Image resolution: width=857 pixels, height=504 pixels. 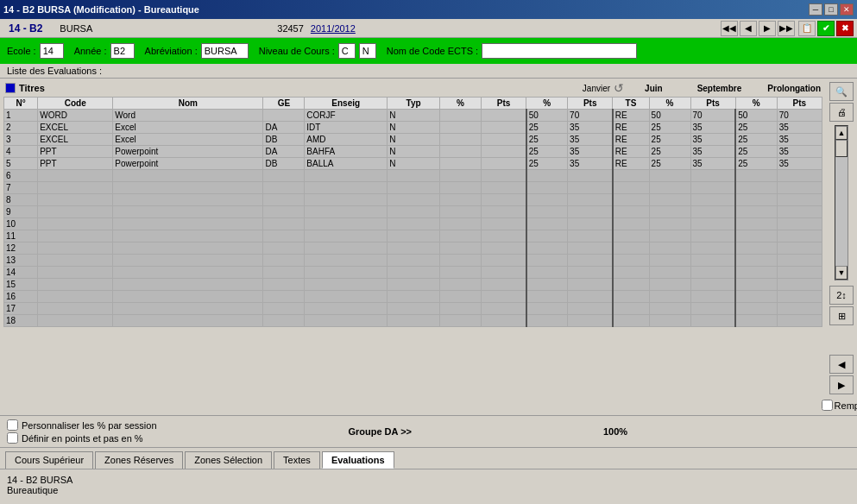 What do you see at coordinates (413, 321) in the screenshot?
I see `table-row: 18` at bounding box center [413, 321].